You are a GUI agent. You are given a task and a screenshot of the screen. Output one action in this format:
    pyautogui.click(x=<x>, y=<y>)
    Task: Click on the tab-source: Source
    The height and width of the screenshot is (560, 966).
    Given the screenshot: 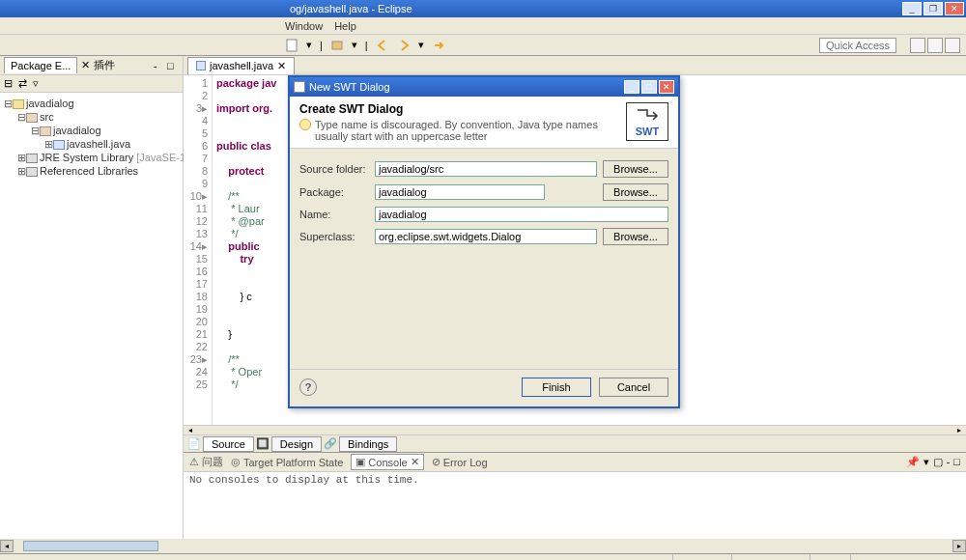 What is the action you would take?
    pyautogui.click(x=228, y=444)
    